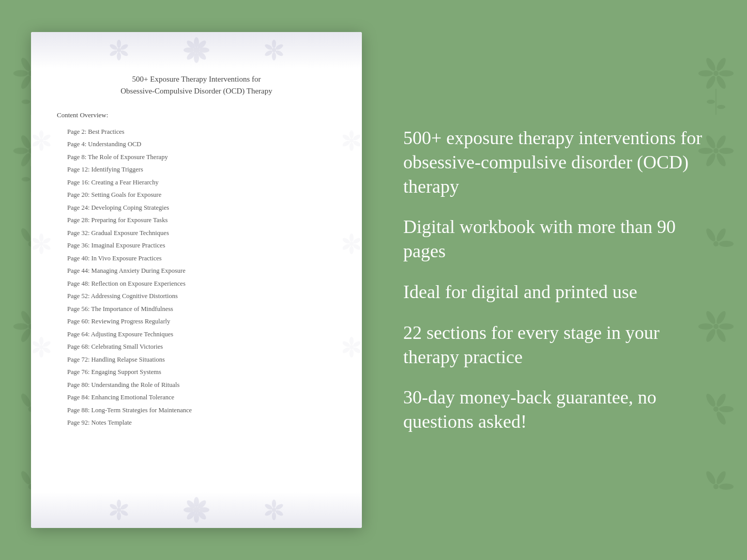  What do you see at coordinates (196, 145) in the screenshot?
I see `toc-item: Page 4: Understanding OCD` at bounding box center [196, 145].